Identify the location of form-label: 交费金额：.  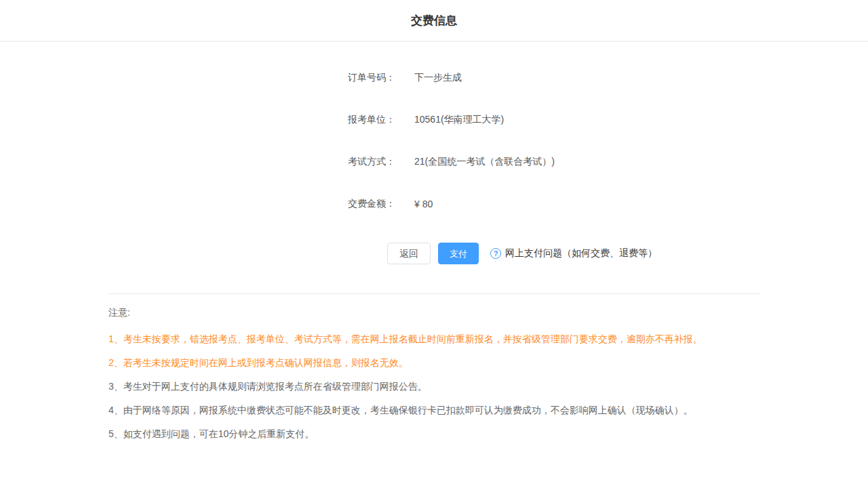
(252, 204).